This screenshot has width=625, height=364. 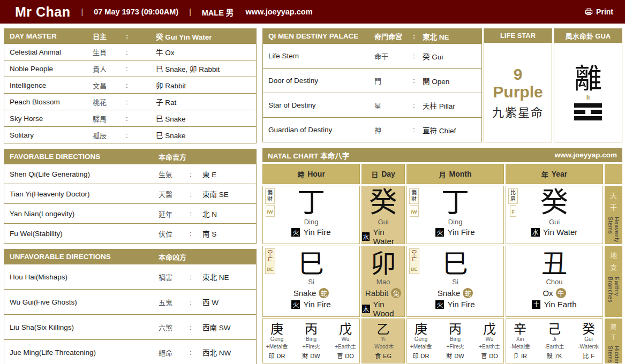 What do you see at coordinates (43, 12) in the screenshot?
I see `person-name: Mr Chan` at bounding box center [43, 12].